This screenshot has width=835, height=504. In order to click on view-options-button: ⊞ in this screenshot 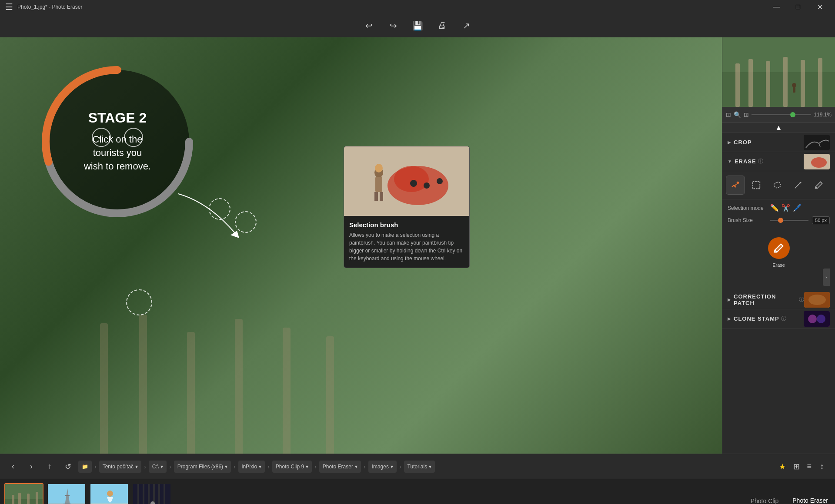, I will do `click(796, 467)`.